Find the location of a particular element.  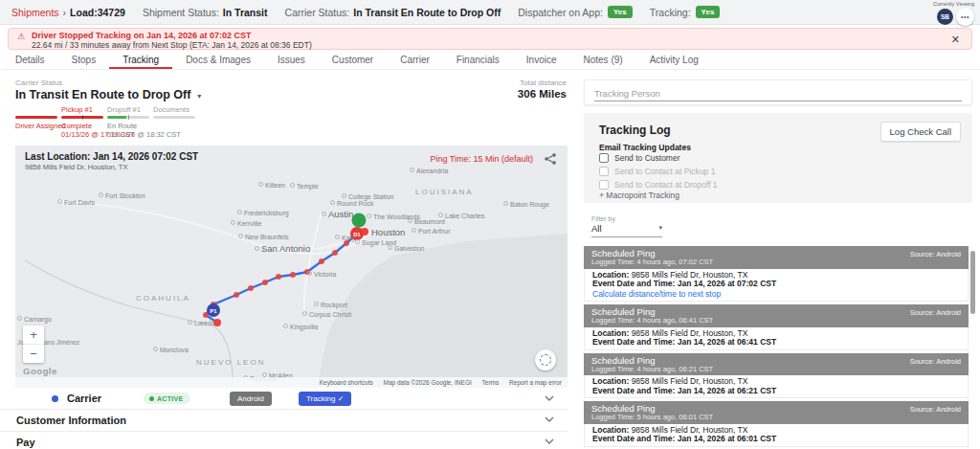

shipment-status-value: In Transit is located at coordinates (245, 12).